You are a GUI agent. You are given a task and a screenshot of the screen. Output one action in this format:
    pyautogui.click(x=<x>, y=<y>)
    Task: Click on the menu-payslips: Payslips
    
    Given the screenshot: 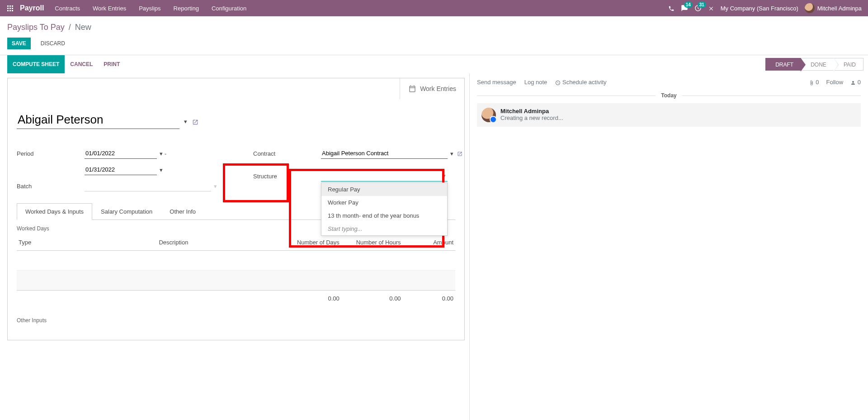 What is the action you would take?
    pyautogui.click(x=150, y=8)
    